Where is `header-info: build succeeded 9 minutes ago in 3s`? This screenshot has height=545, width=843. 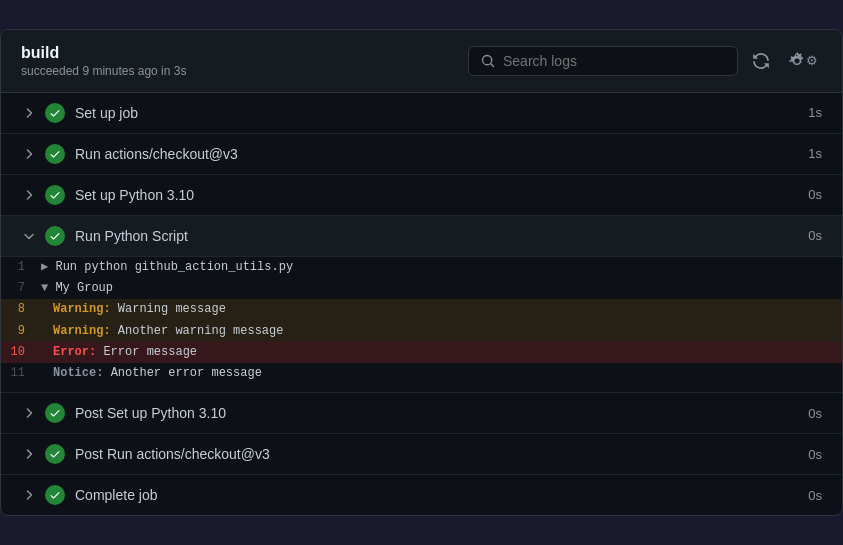
header-info: build succeeded 9 minutes ago in 3s is located at coordinates (104, 61).